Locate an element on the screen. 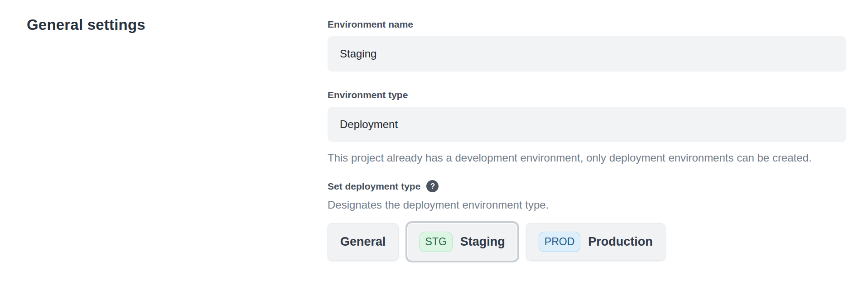 This screenshot has height=295, width=868. environment-name-input is located at coordinates (587, 54).